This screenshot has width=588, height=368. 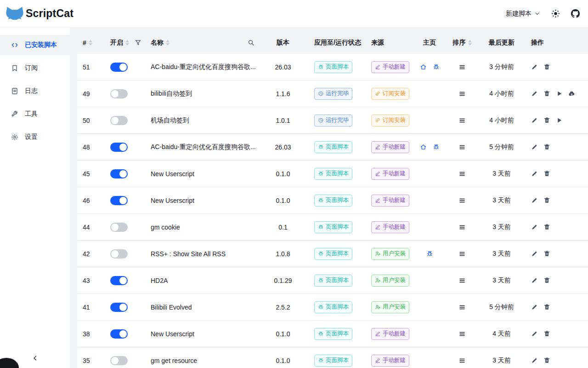 I want to click on script-name: Bilibili Evolved, so click(x=171, y=307).